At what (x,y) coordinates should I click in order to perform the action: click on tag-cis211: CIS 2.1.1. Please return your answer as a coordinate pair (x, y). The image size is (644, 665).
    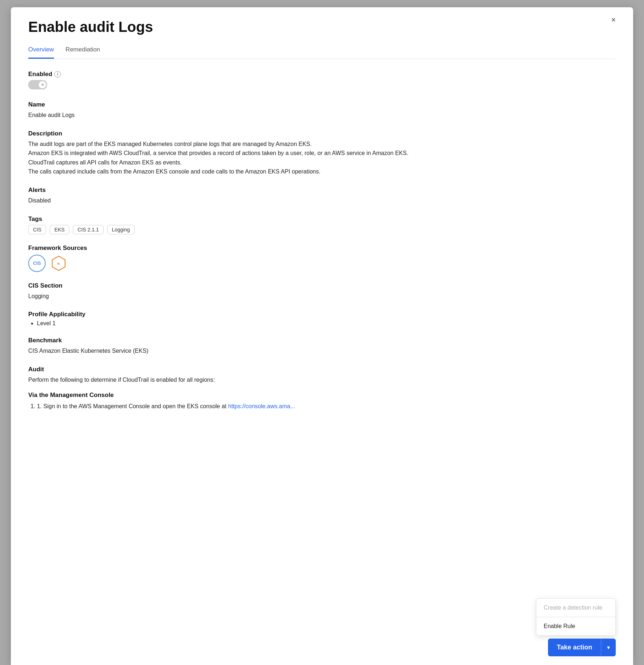
    Looking at the image, I should click on (88, 230).